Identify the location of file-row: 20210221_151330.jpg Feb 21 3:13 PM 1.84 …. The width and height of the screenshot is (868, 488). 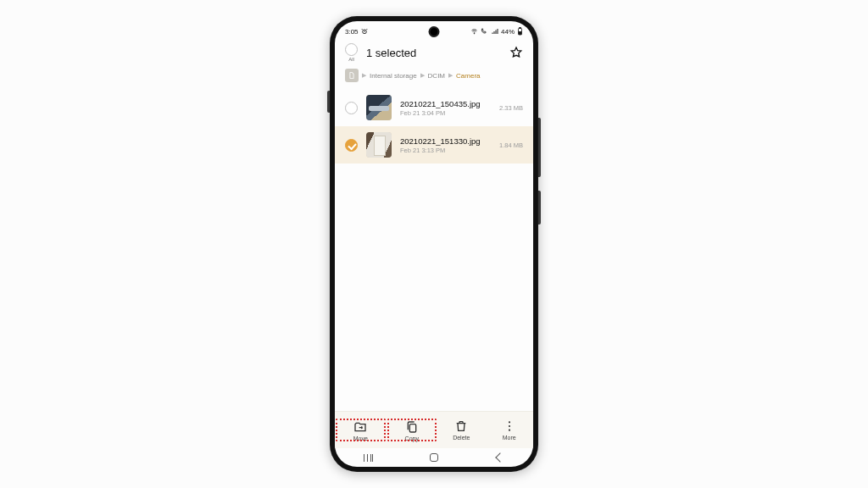
(434, 145).